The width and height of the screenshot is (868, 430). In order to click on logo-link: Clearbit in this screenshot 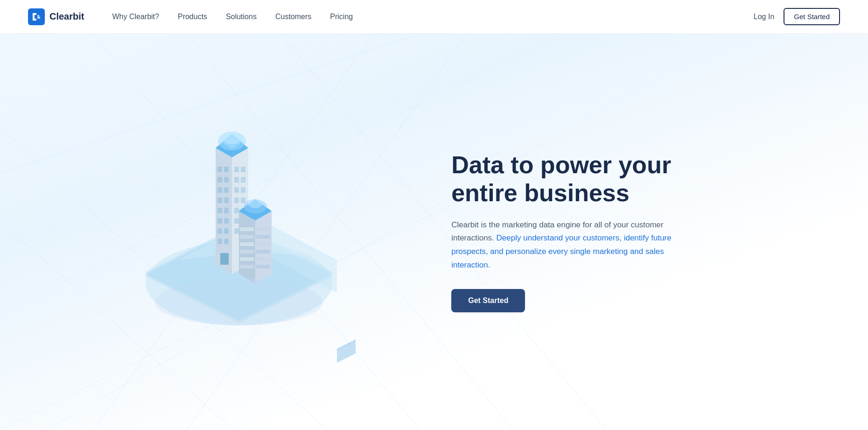, I will do `click(56, 17)`.